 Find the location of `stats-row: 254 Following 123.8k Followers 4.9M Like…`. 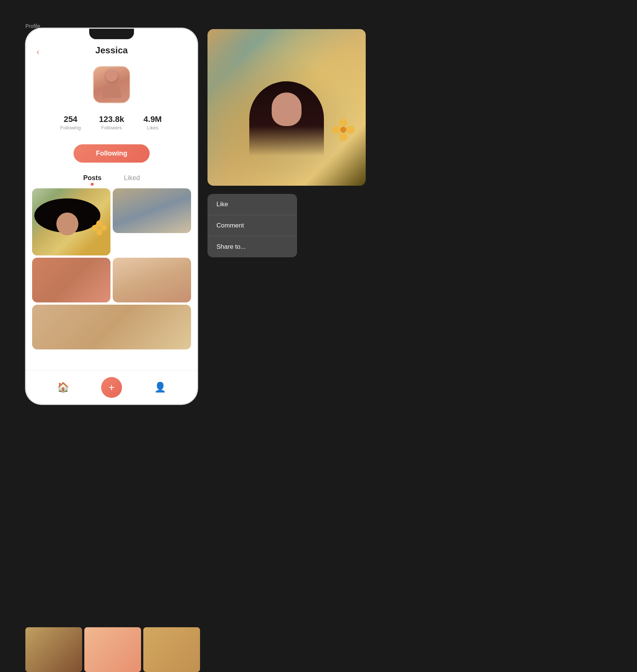

stats-row: 254 Following 123.8k Followers 4.9M Like… is located at coordinates (112, 122).